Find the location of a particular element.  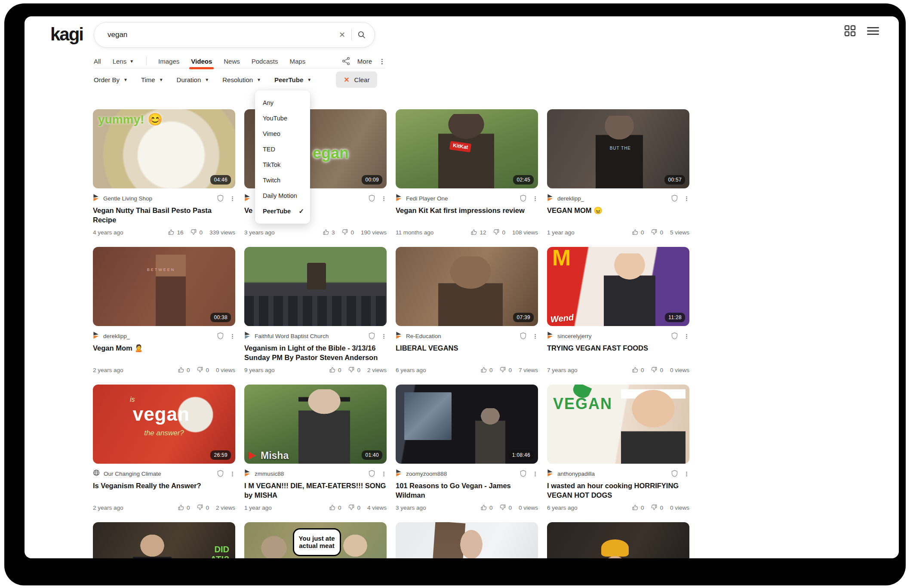

video-title: VEGAN MOM 😠 is located at coordinates (618, 210).